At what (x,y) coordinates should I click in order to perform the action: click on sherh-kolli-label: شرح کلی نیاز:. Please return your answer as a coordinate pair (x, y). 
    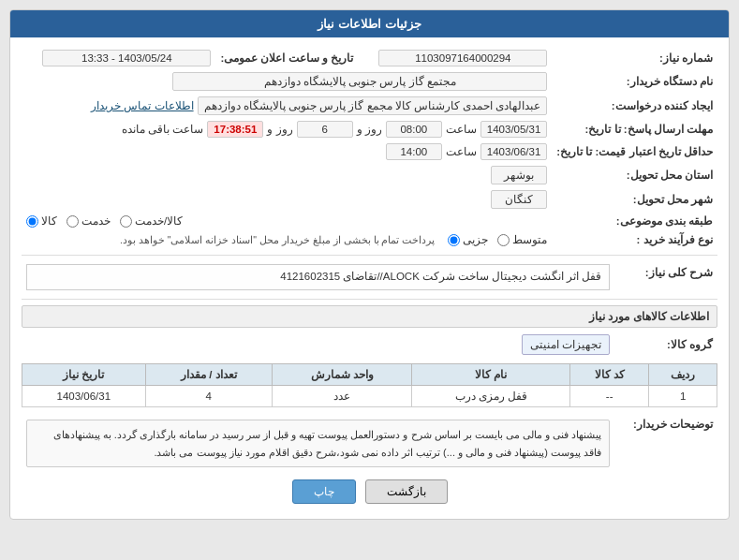
    Looking at the image, I should click on (666, 277).